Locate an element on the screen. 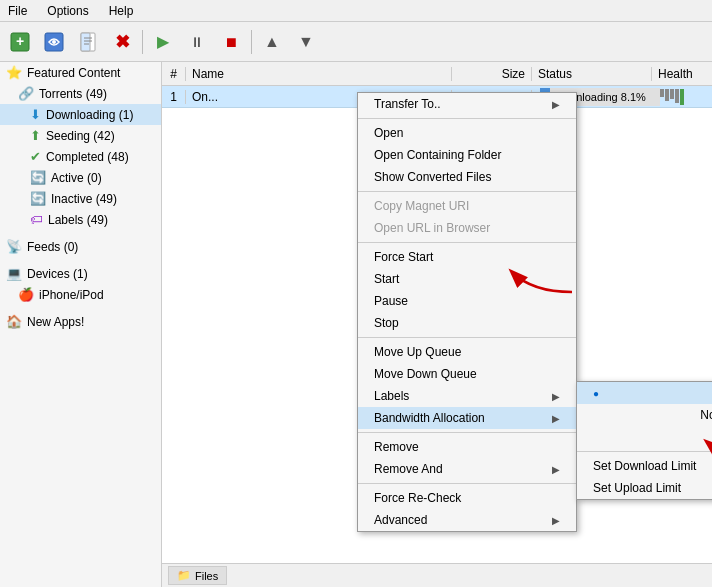 This screenshot has width=712, height=587. ctx-show-converted: Show Converted Files is located at coordinates (467, 177).